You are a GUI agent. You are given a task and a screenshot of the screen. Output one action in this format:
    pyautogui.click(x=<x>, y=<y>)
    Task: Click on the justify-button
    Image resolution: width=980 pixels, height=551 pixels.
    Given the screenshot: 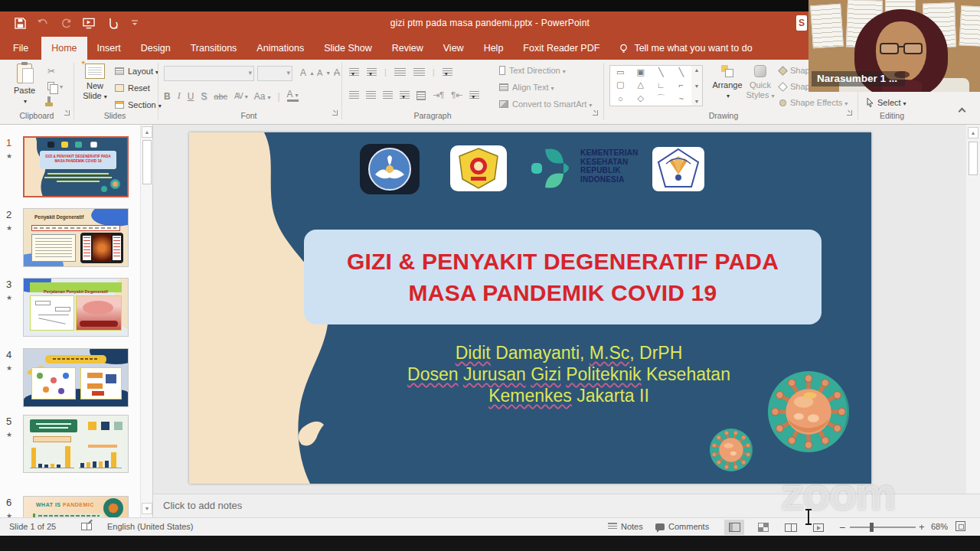 What is the action you would take?
    pyautogui.click(x=404, y=95)
    